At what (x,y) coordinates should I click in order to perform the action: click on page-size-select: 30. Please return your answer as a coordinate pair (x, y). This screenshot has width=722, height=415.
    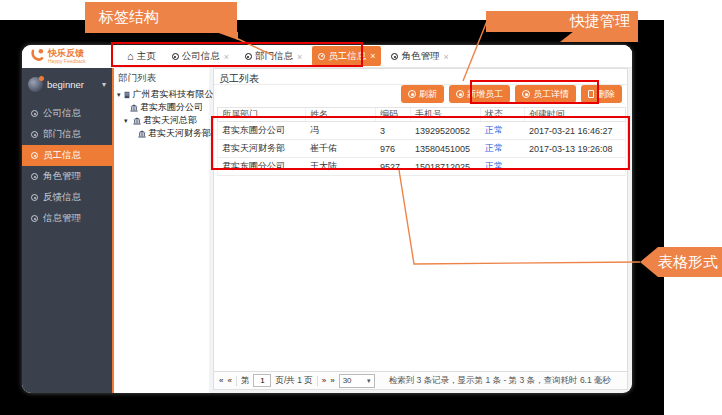
    Looking at the image, I should click on (357, 381).